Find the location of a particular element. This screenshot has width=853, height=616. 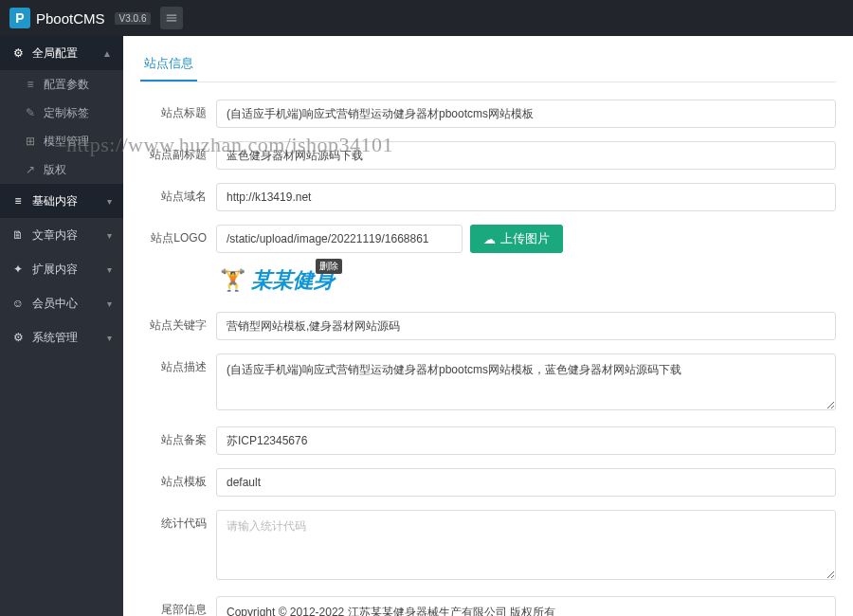

logo-box: P PbootCMS V3.0.6 is located at coordinates (80, 18).